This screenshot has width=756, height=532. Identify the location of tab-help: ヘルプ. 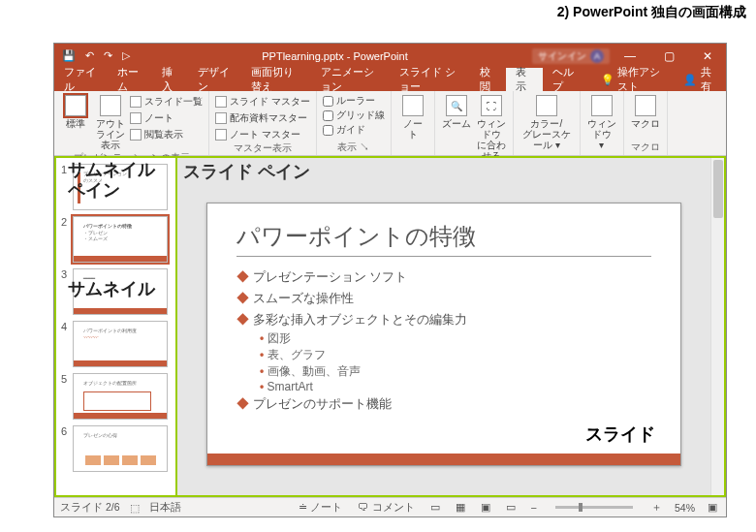
(565, 79).